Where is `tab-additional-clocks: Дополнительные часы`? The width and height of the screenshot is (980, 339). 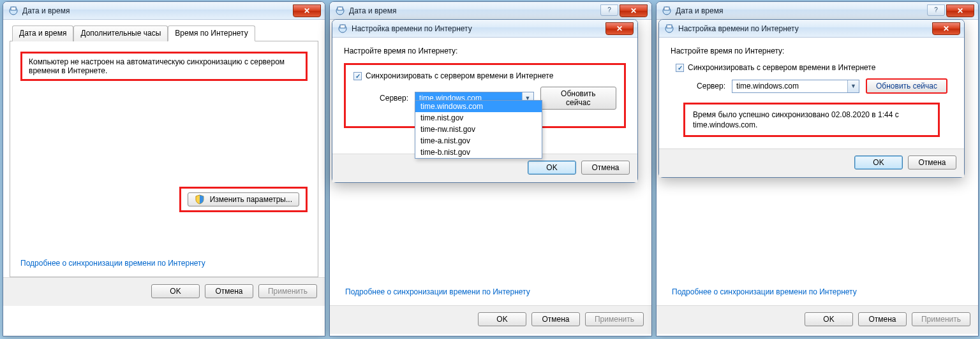 tab-additional-clocks: Дополнительные часы is located at coordinates (121, 33).